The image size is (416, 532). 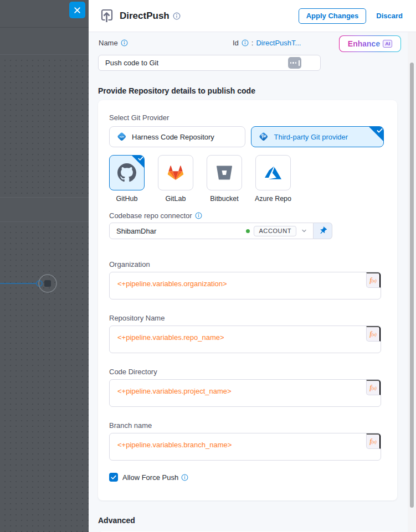 What do you see at coordinates (171, 338) in the screenshot?
I see `repository-name-value: <+pipeline.variables.repo_name>` at bounding box center [171, 338].